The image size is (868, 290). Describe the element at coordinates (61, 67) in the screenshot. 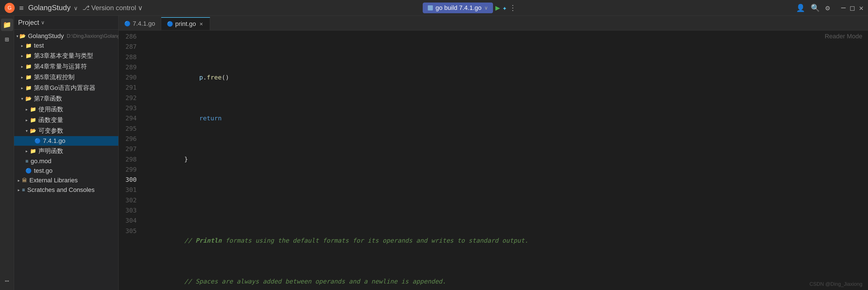

I see `ch4-label: 第4章常量与运算符` at that location.